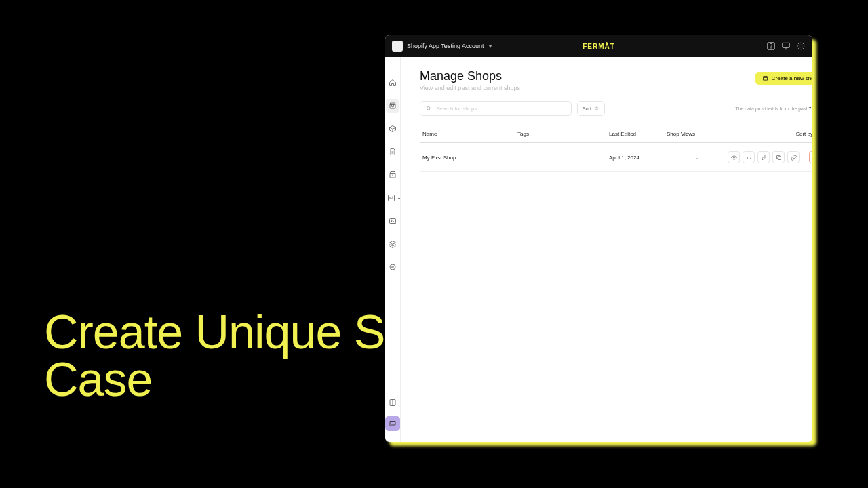 Image resolution: width=868 pixels, height=488 pixels. I want to click on help-icon, so click(771, 46).